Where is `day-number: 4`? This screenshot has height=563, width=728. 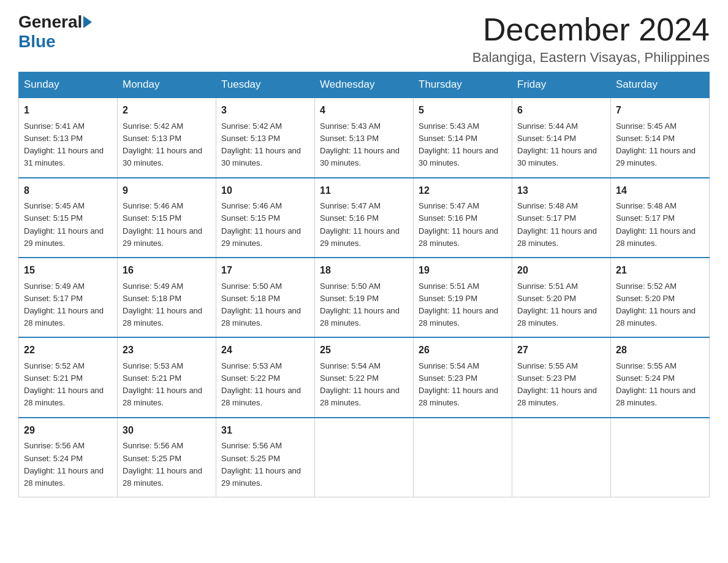
day-number: 4 is located at coordinates (364, 110).